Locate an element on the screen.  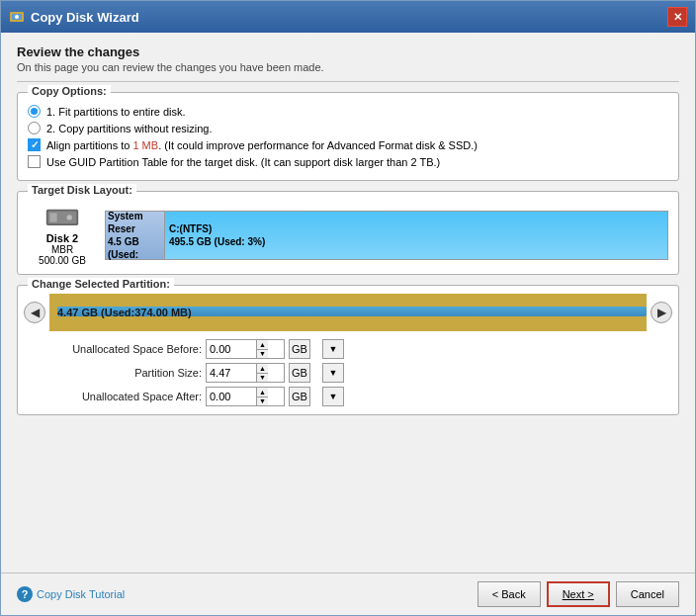
next-button: Next > is located at coordinates (578, 594).